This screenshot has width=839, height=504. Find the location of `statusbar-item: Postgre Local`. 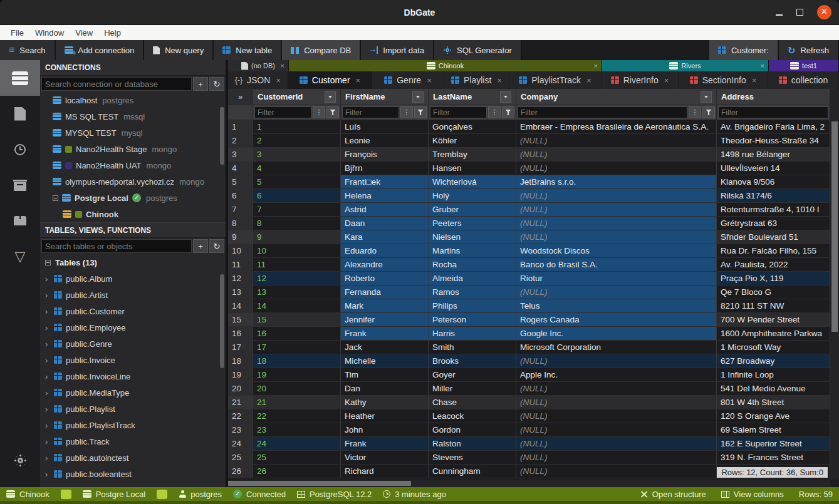

statusbar-item: Postgre Local is located at coordinates (114, 495).